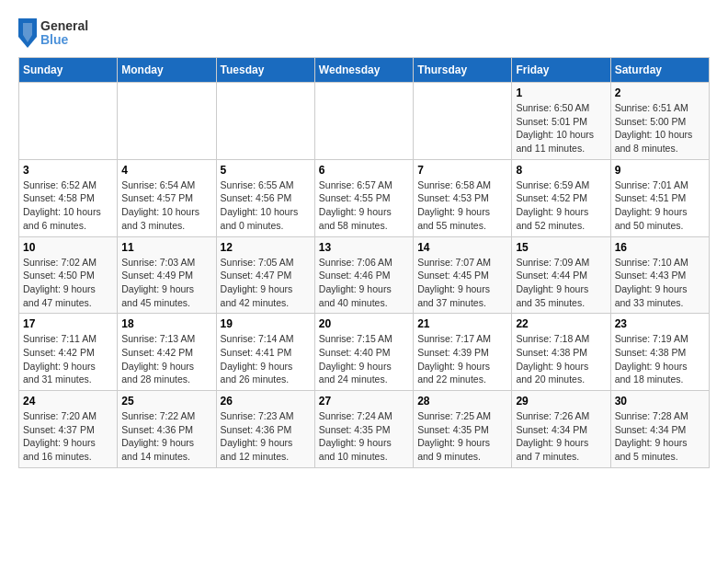  I want to click on calendar-cell: 16Sunrise: 7:10 AM Sunset: 4:43 PM Dayli…, so click(660, 275).